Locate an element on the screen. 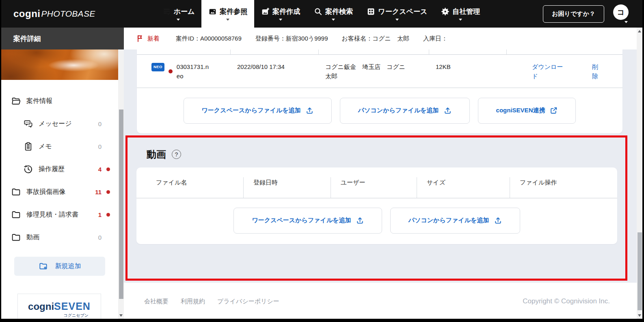  field-value: A00000058769 is located at coordinates (221, 38).